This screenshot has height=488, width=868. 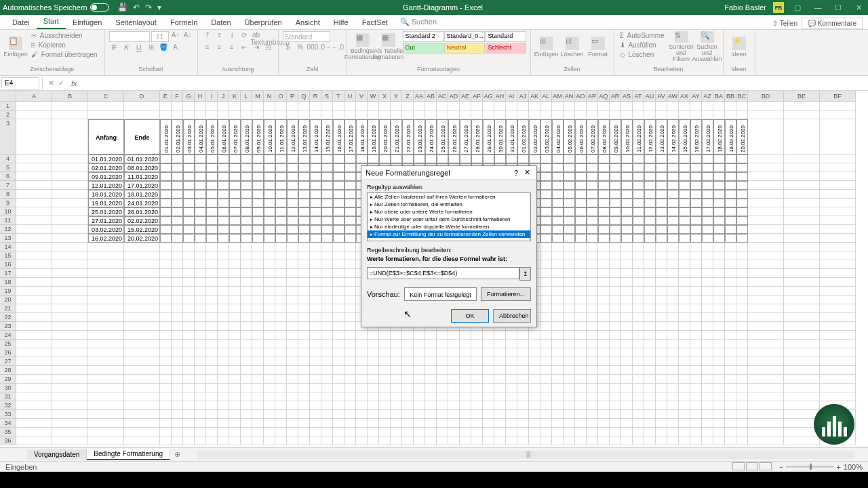 What do you see at coordinates (8, 106) in the screenshot?
I see `row-header: 1` at bounding box center [8, 106].